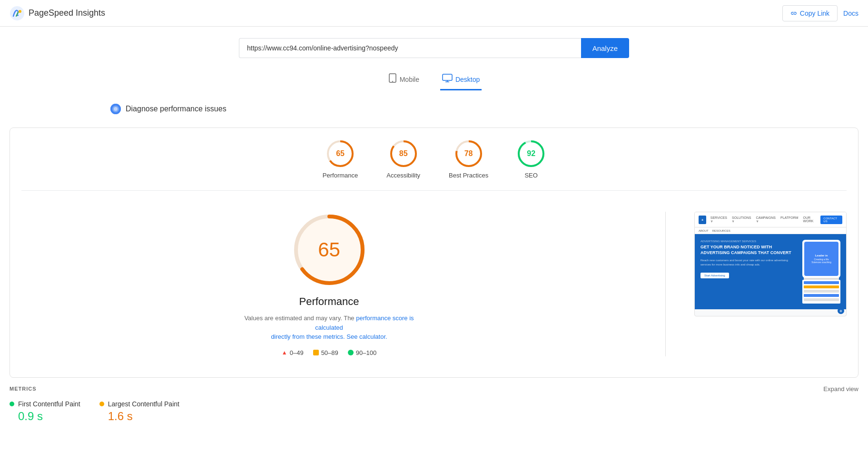  Describe the element at coordinates (410, 48) in the screenshot. I see `url-input` at that location.